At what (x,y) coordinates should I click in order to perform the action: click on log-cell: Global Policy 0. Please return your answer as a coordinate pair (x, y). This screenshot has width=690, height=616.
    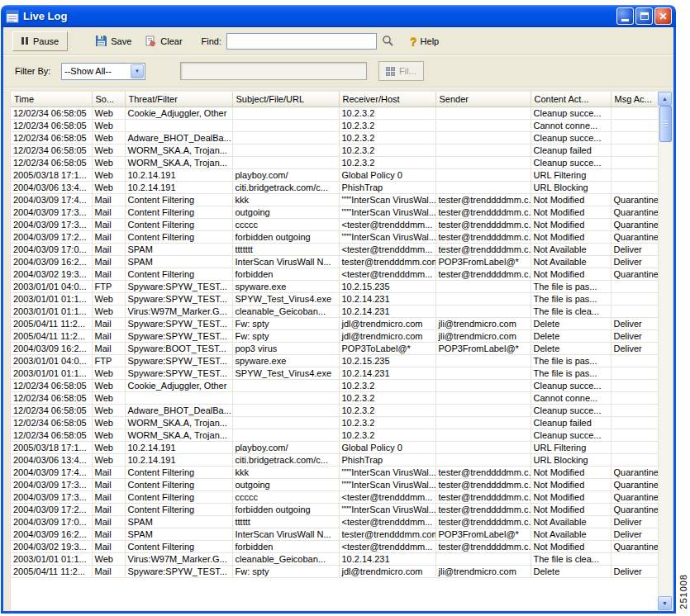
    Looking at the image, I should click on (387, 175).